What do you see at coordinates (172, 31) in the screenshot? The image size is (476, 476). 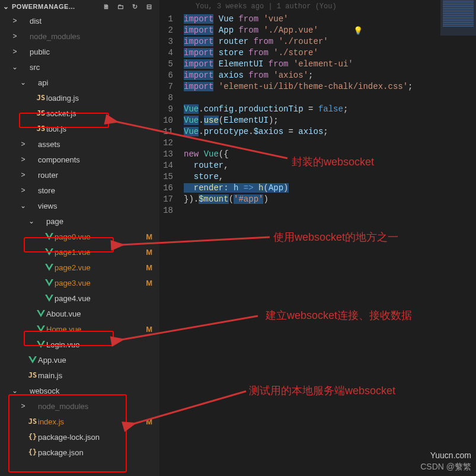 I see `line-number: 2` at bounding box center [172, 31].